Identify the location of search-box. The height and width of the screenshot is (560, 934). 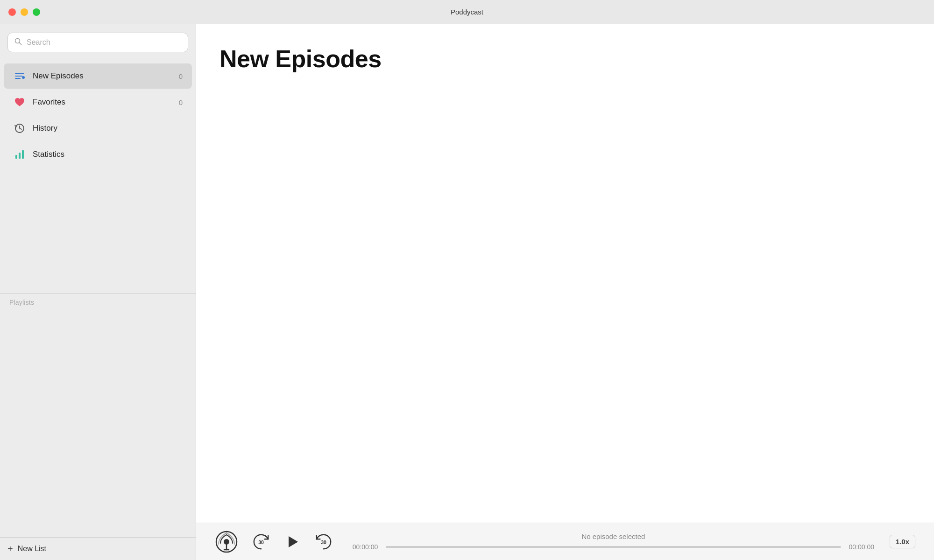
(98, 42).